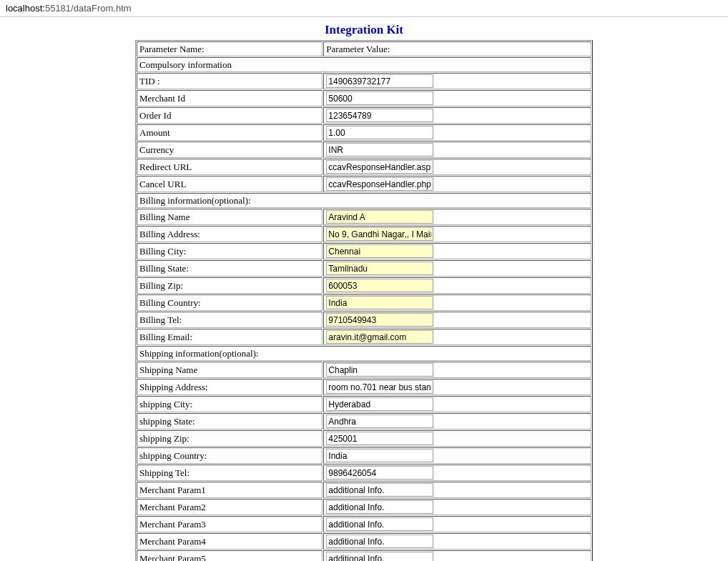 This screenshot has height=561, width=728. Describe the element at coordinates (364, 64) in the screenshot. I see `section-compulsory: Compulsory information` at that location.